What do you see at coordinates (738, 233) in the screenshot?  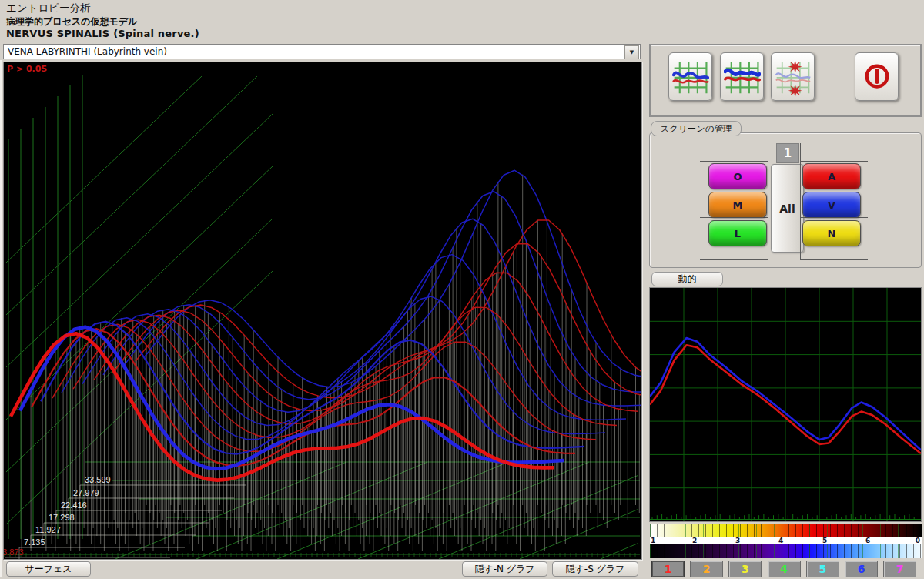 I see `screen-button-L: L` at bounding box center [738, 233].